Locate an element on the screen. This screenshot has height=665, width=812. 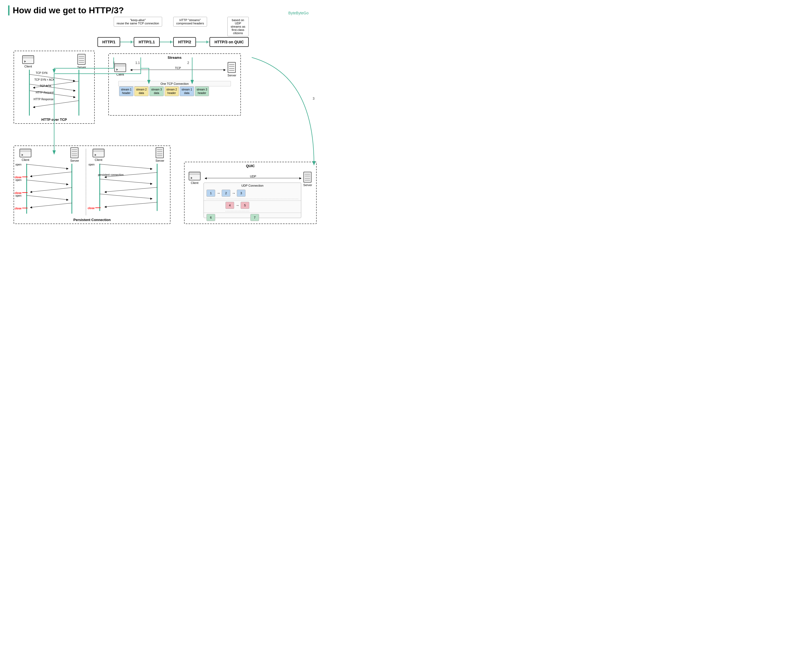
callout-keepalive: "keep-alive" reuse the same TCP connecti… is located at coordinates (138, 21).